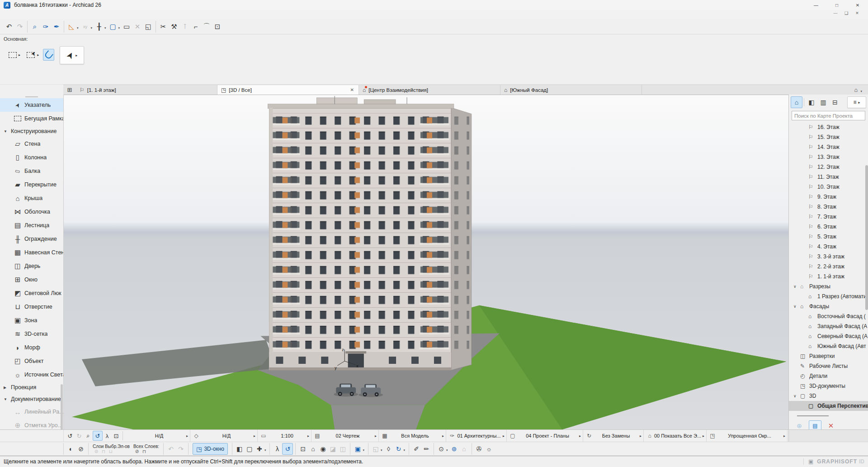 The image size is (868, 467). I want to click on tree-story-14: ⚐ 14. Этаж, so click(828, 147).